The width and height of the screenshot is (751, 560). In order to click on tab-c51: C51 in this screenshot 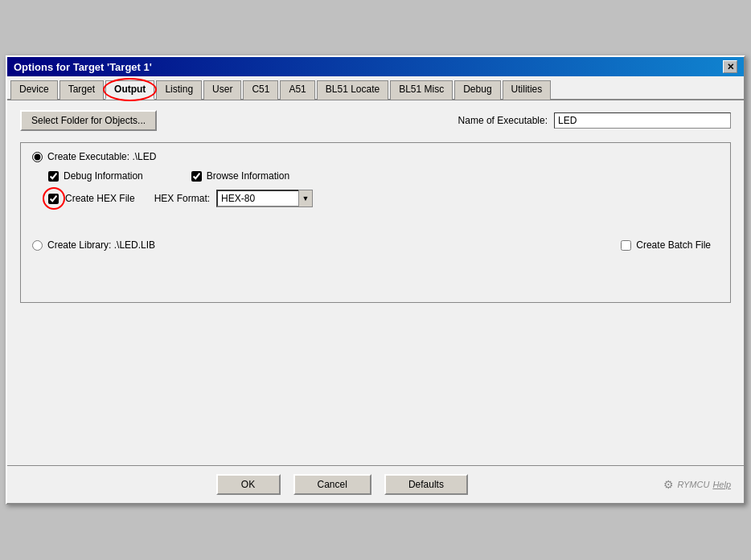, I will do `click(261, 90)`.